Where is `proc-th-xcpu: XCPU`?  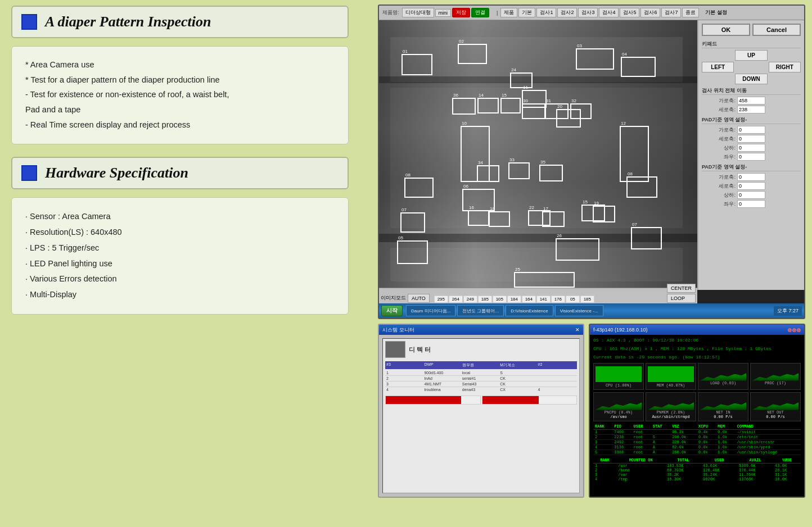
proc-th-xcpu: XCPU is located at coordinates (706, 427).